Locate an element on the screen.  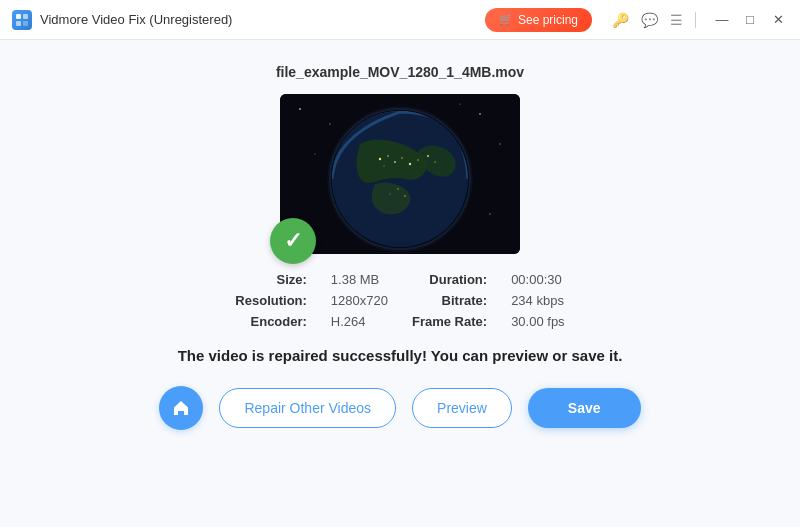
see-pricing-button: 🛒 See pricing is located at coordinates (538, 20).